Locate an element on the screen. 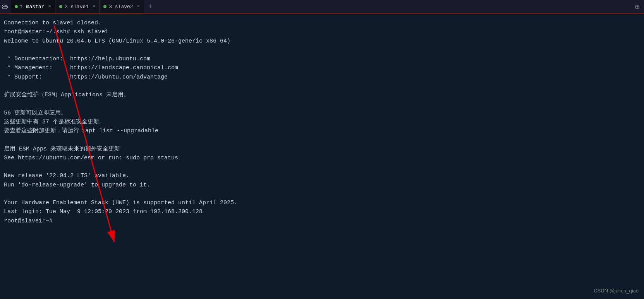  tab-dot-slave1 is located at coordinates (61, 7).